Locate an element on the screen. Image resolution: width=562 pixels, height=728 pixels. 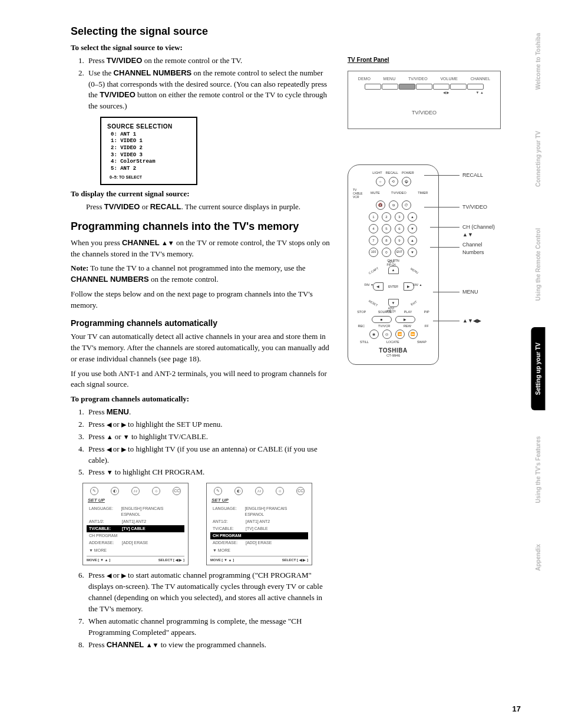
callout-channel: CH (Channel) ▲▼ is located at coordinates (482, 231).